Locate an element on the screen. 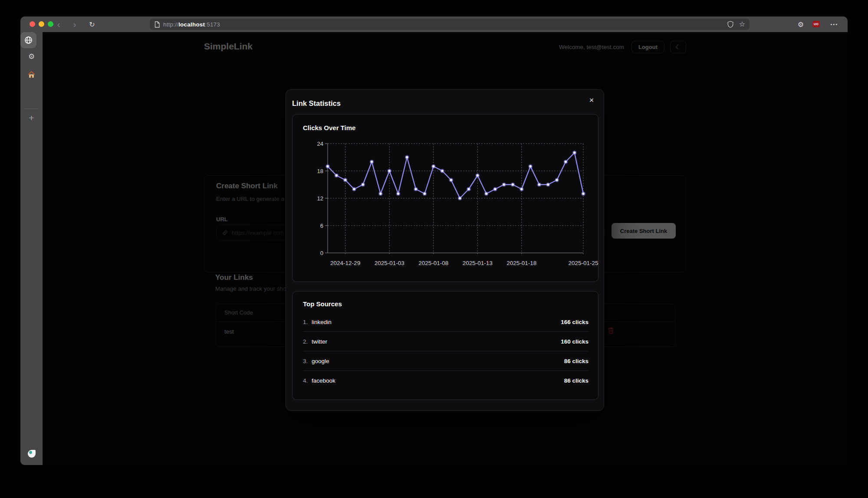  top-sources-title: Top Sources is located at coordinates (322, 304).